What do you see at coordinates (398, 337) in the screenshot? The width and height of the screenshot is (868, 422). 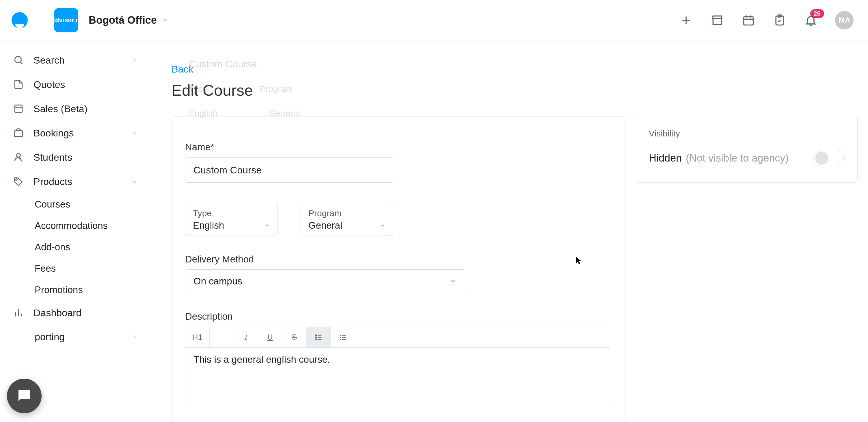 I see `rte-toolbar: H1 I U S` at bounding box center [398, 337].